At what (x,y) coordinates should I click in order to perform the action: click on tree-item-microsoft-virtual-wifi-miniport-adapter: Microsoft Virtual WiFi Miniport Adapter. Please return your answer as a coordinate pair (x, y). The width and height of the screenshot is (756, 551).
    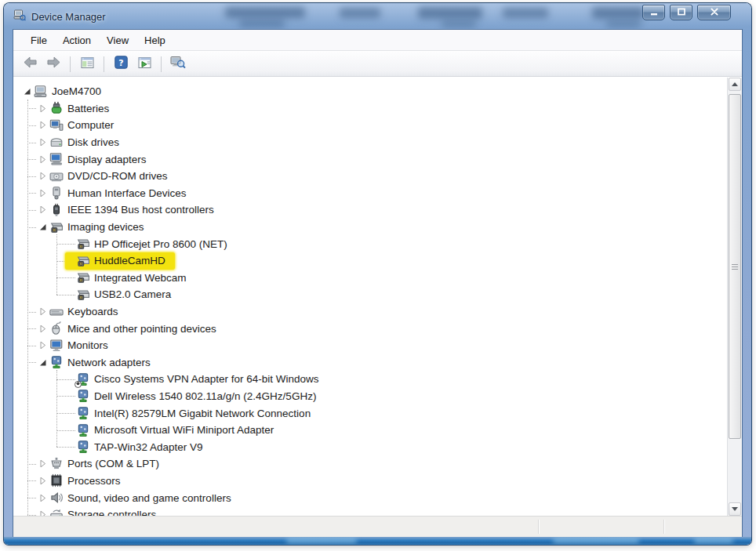
    Looking at the image, I should click on (370, 430).